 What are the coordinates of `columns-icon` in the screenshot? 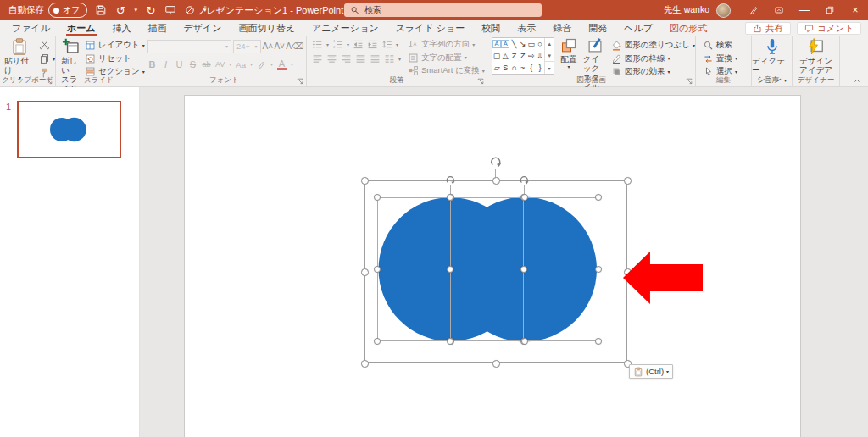 It's located at (390, 59).